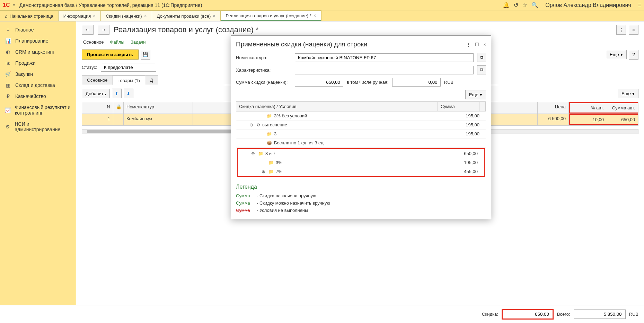  What do you see at coordinates (361, 116) in the screenshot?
I see `tree-row: 📁3% без условий195,00` at bounding box center [361, 116].